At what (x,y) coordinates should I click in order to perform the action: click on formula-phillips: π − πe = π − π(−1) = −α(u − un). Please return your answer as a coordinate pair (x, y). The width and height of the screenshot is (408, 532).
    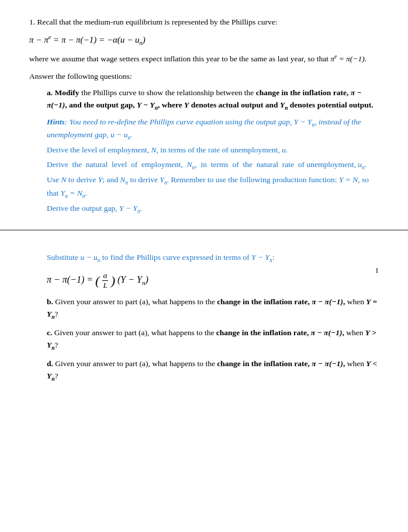
    Looking at the image, I should click on (204, 40).